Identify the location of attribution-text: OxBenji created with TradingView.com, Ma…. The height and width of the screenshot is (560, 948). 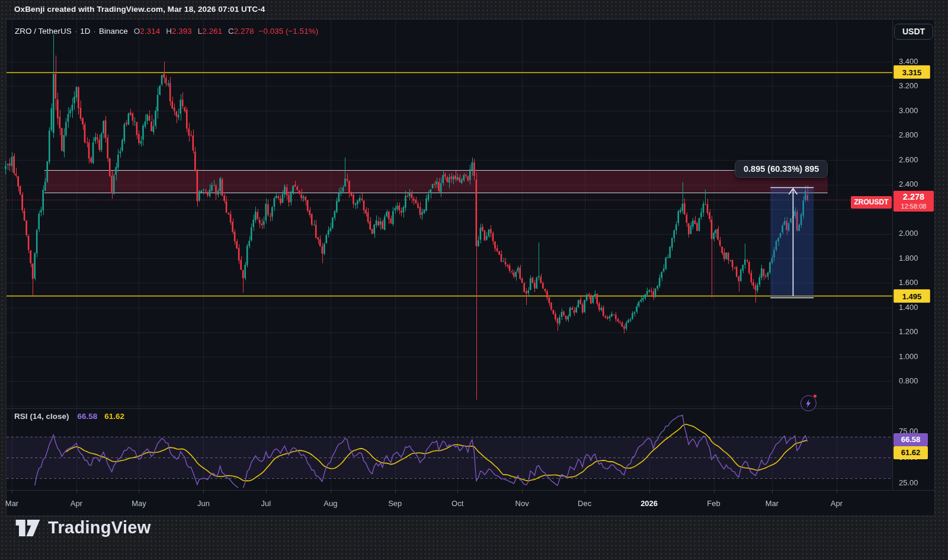
(140, 9).